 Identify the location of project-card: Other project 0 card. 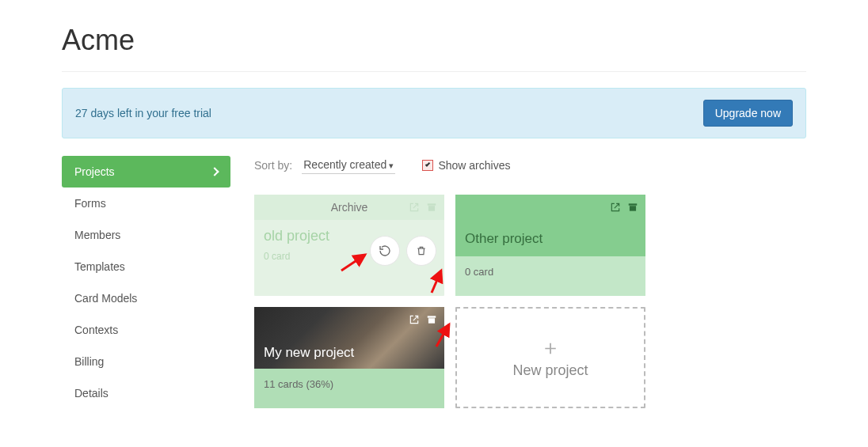
(550, 245).